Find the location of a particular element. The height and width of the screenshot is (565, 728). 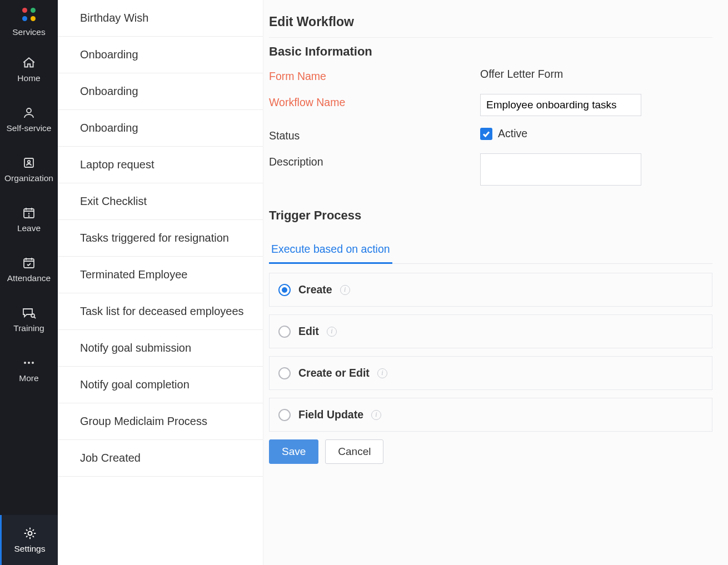

page-title: Edit Workflow is located at coordinates (491, 24).